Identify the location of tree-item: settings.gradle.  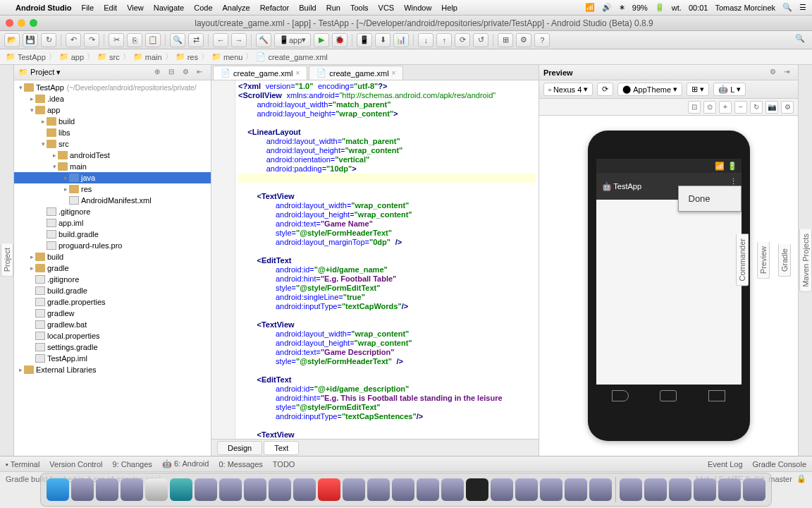
(113, 347).